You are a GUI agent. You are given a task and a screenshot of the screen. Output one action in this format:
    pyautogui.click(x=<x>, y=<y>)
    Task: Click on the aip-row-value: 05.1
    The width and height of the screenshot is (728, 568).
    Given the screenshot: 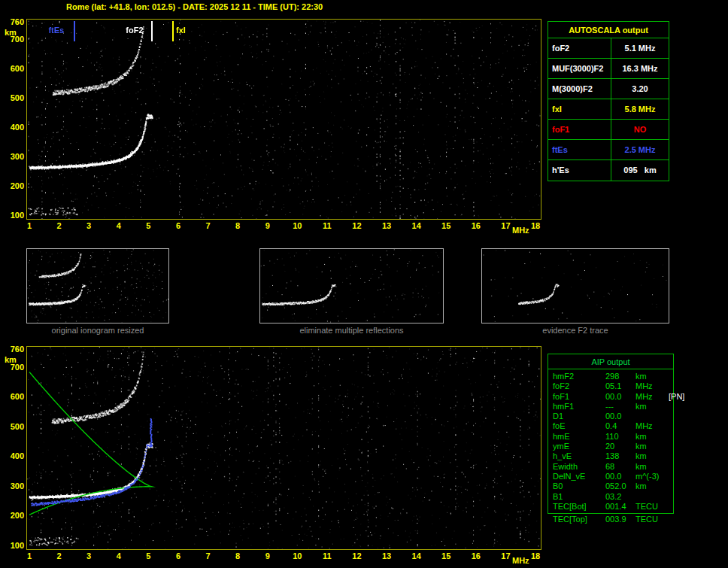 What is the action you would take?
    pyautogui.click(x=620, y=387)
    